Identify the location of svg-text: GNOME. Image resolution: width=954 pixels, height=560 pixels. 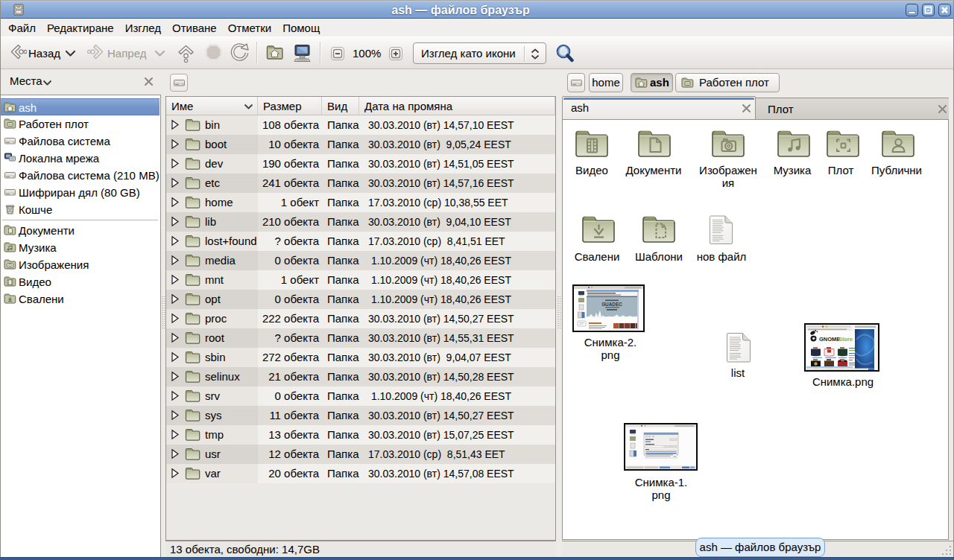
(830, 340).